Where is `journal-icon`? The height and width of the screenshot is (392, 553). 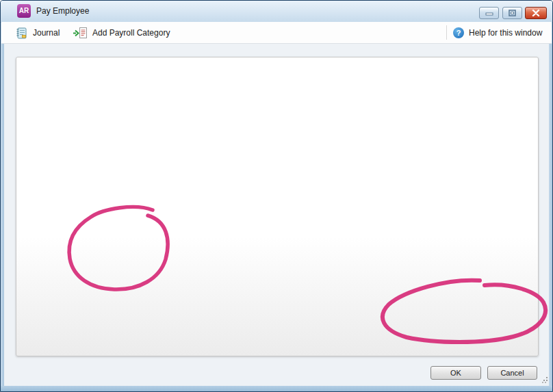
journal-icon is located at coordinates (22, 33).